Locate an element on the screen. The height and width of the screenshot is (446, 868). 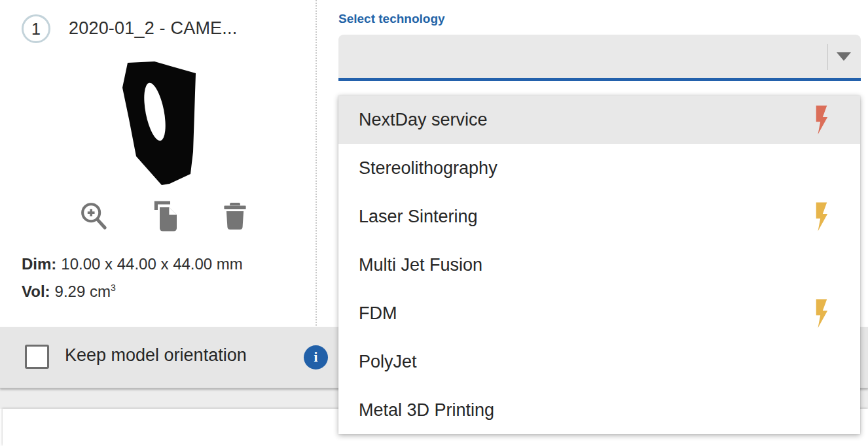
select-divider is located at coordinates (827, 57).